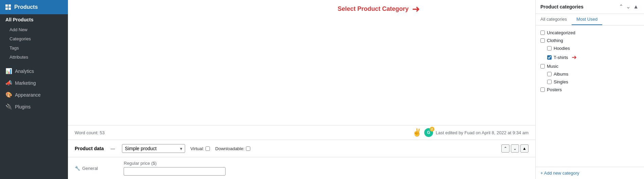 The width and height of the screenshot is (644, 179). Describe the element at coordinates (34, 30) in the screenshot. I see `sidebar-item-add-new: Add New` at that location.